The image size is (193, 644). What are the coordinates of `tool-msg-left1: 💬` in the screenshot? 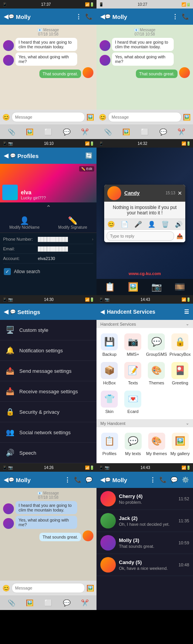 It's located at (67, 132).